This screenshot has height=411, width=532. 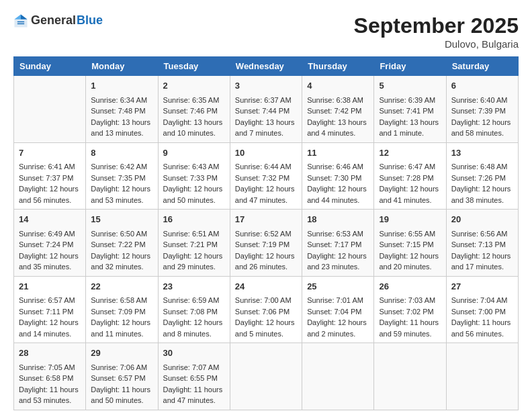 What do you see at coordinates (50, 195) in the screenshot?
I see `daylight-text: Daylight: 12 hours and 56 minutes.` at bounding box center [50, 195].